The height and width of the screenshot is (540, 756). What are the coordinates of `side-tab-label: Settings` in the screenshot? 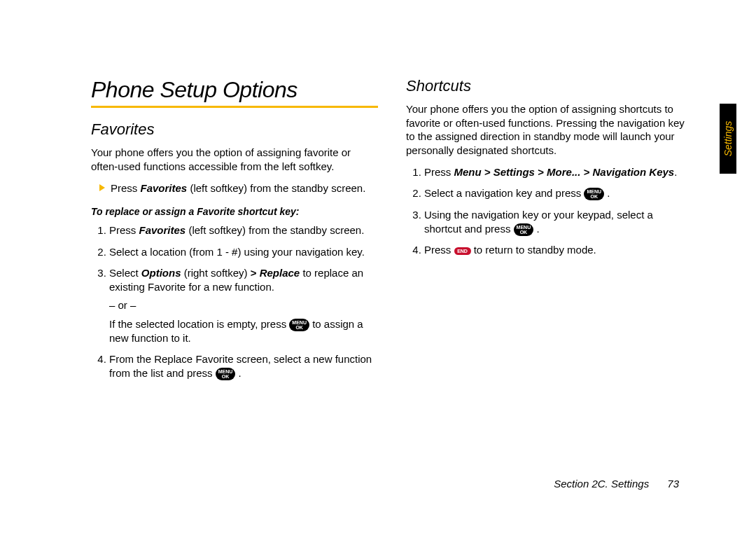 It's located at (728, 139).